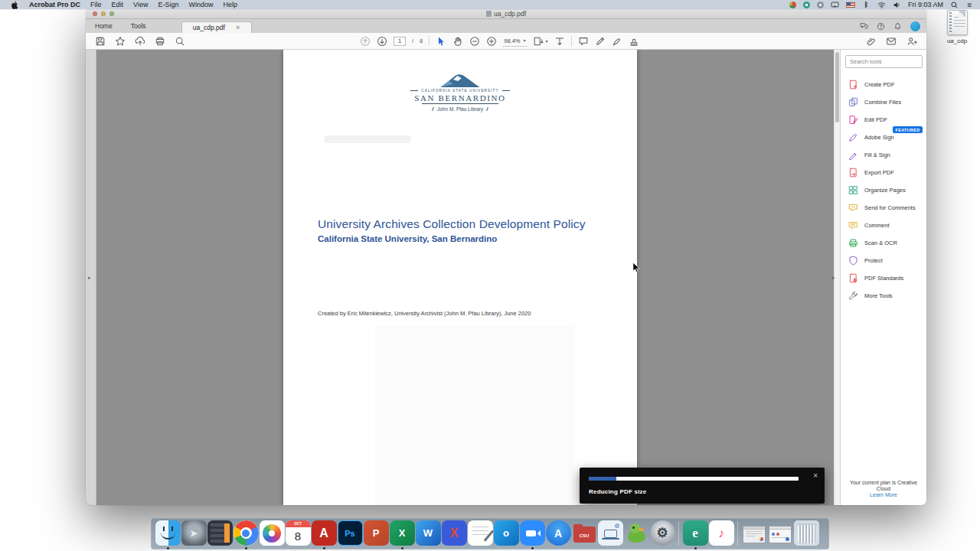  I want to click on save-button, so click(100, 41).